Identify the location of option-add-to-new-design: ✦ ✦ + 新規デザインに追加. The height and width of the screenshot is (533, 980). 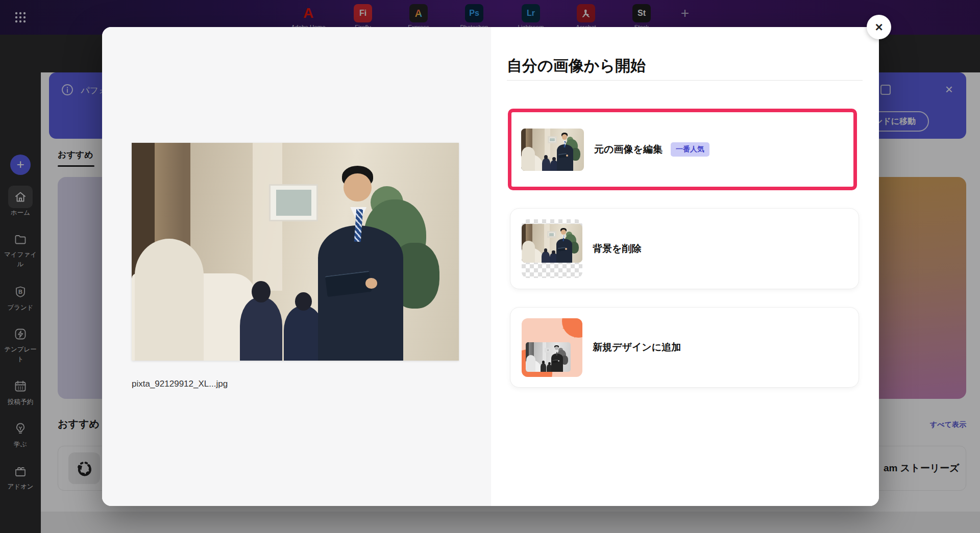
(684, 347).